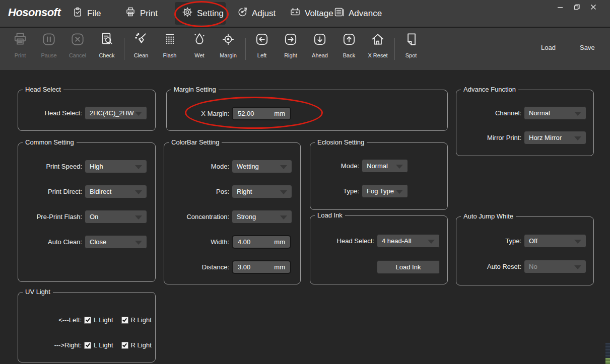 The image size is (610, 364). I want to click on print-speed-value: High, so click(97, 166).